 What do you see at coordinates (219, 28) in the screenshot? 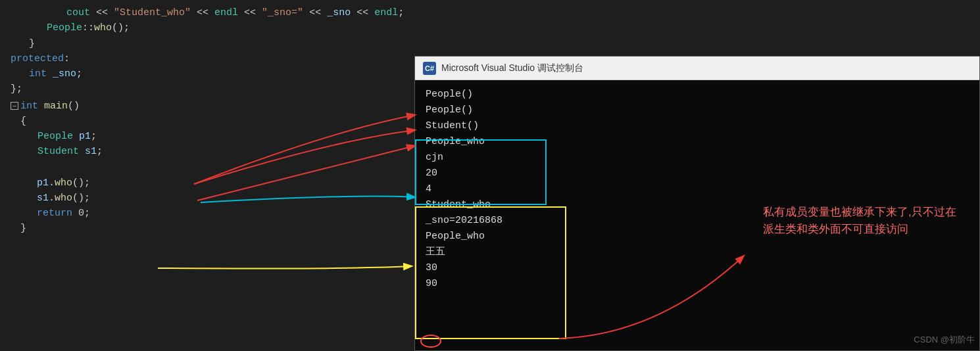
I see `code-line-2: People :: who ();` at bounding box center [219, 28].